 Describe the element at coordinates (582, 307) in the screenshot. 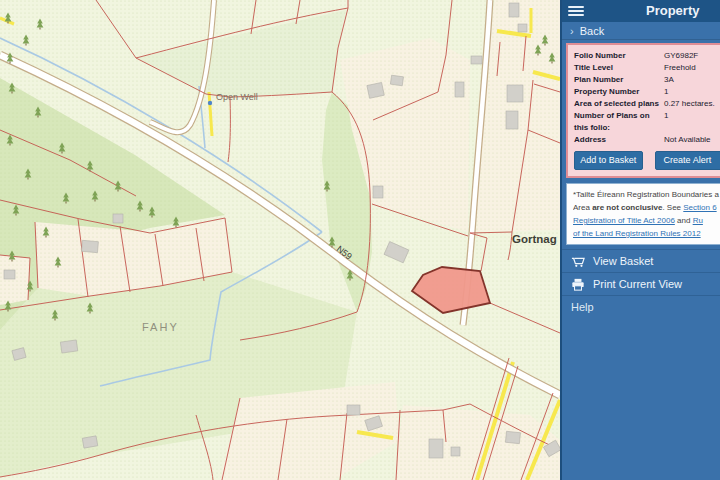

I see `help-label: Help` at that location.